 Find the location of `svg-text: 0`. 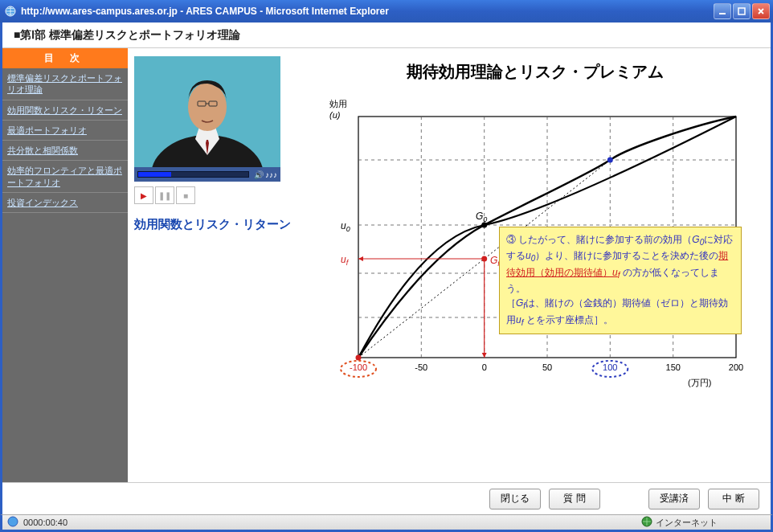

svg-text: 0 is located at coordinates (485, 367).